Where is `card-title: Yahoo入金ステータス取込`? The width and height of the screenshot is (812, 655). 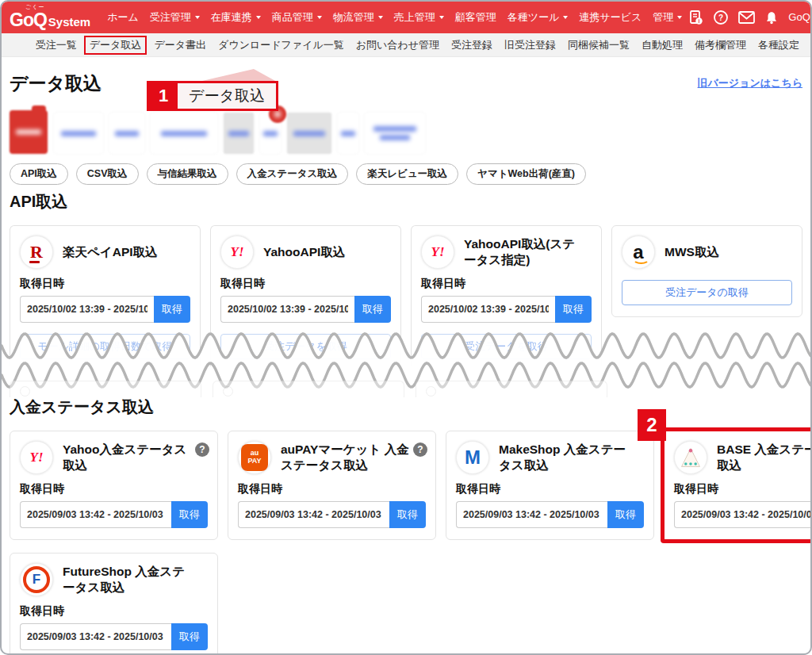 card-title: Yahoo入金ステータス取込 is located at coordinates (128, 458).